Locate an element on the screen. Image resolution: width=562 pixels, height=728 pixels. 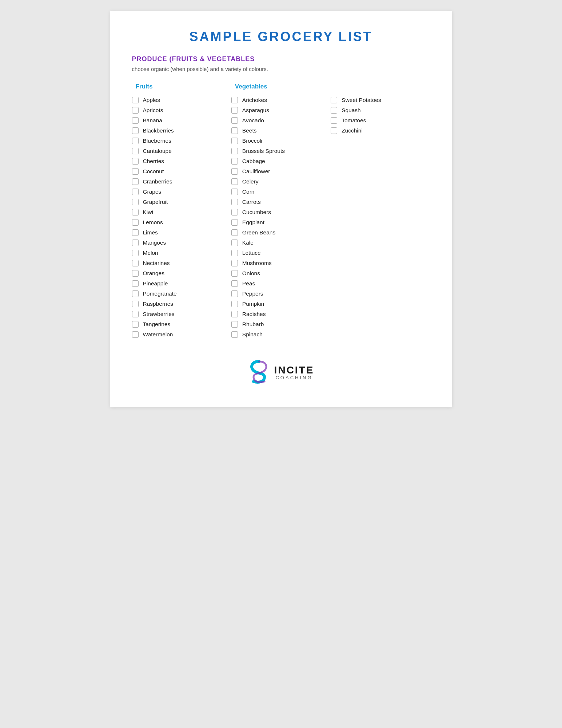
list-item: Avocado is located at coordinates (279, 120).